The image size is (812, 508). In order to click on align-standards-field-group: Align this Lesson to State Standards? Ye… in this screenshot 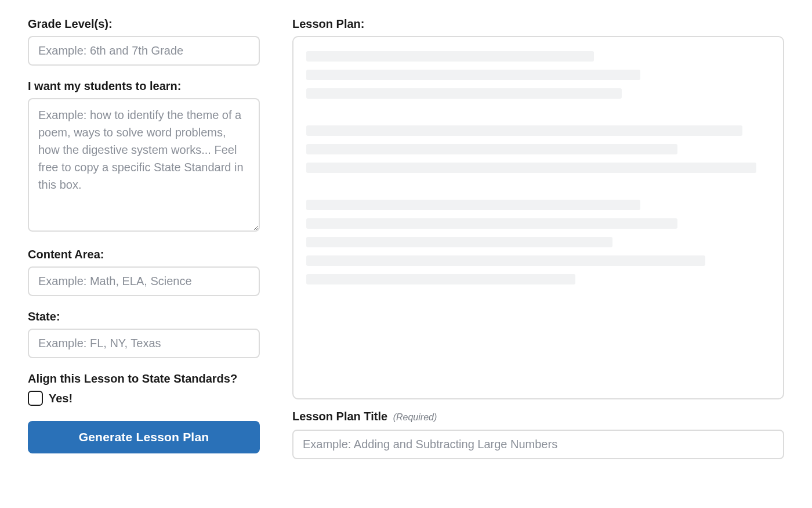, I will do `click(144, 388)`.